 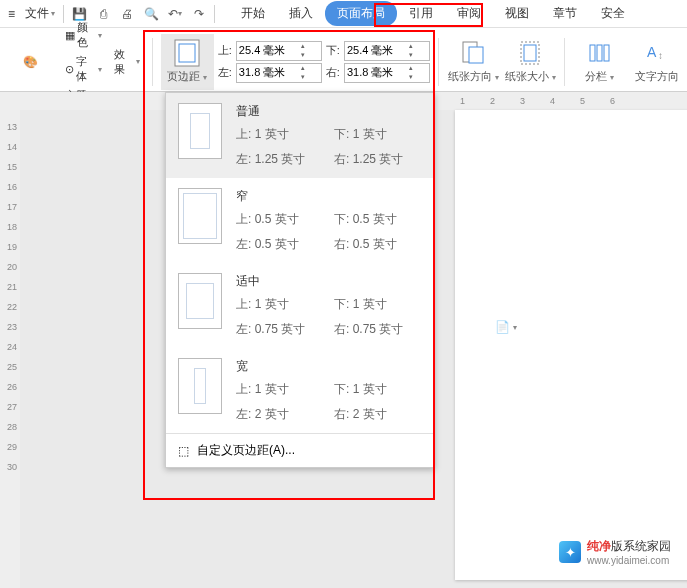 What do you see at coordinates (188, 62) in the screenshot?
I see `page-margins-button: 页边距 ▾` at bounding box center [188, 62].